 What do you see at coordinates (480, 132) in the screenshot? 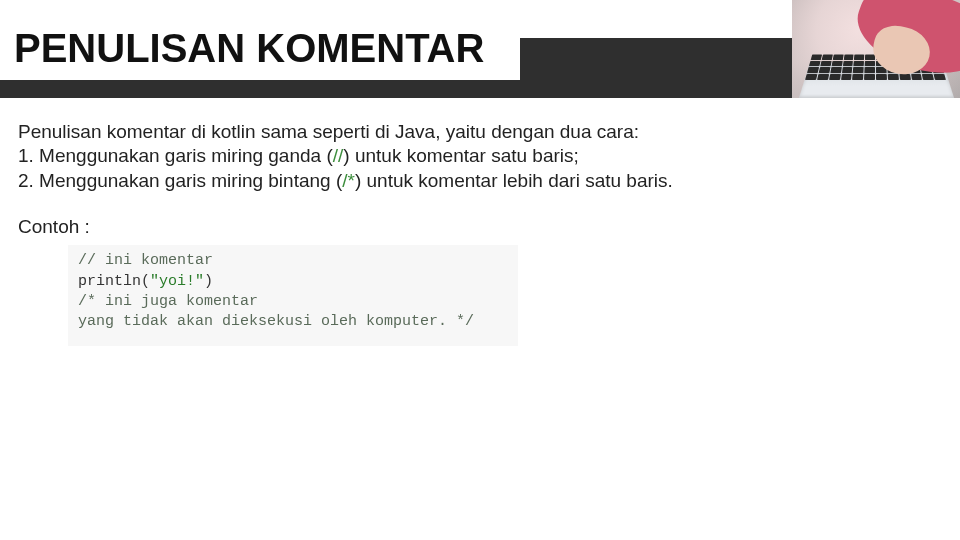
I see `intro-line: Penulisan komentar di kotlin sama sepert…` at bounding box center [480, 132].